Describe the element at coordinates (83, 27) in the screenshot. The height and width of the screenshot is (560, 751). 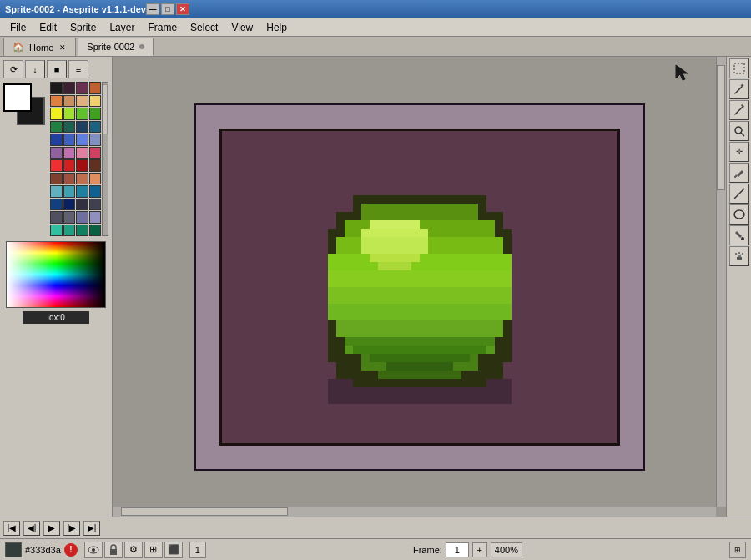
I see `menu-sprite: Sprite` at that location.